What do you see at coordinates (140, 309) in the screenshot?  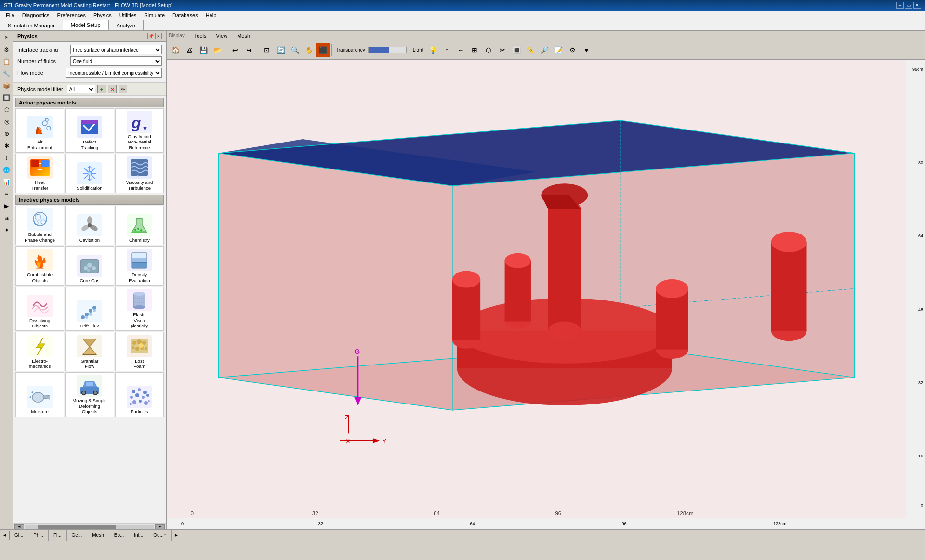 I see `model-card-elasto: Elasto-Visco-plasticity` at bounding box center [140, 309].